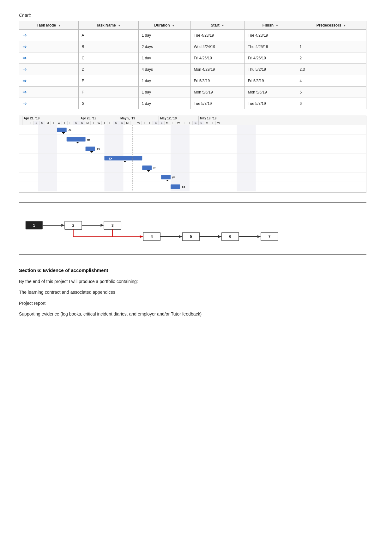 This screenshot has width=392, height=554. What do you see at coordinates (37, 123) in the screenshot?
I see `day-S1: S` at bounding box center [37, 123].